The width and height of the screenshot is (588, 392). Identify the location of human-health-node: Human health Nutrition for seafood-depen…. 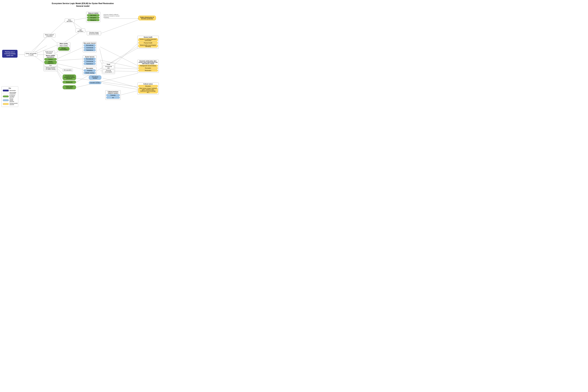
(148, 42).